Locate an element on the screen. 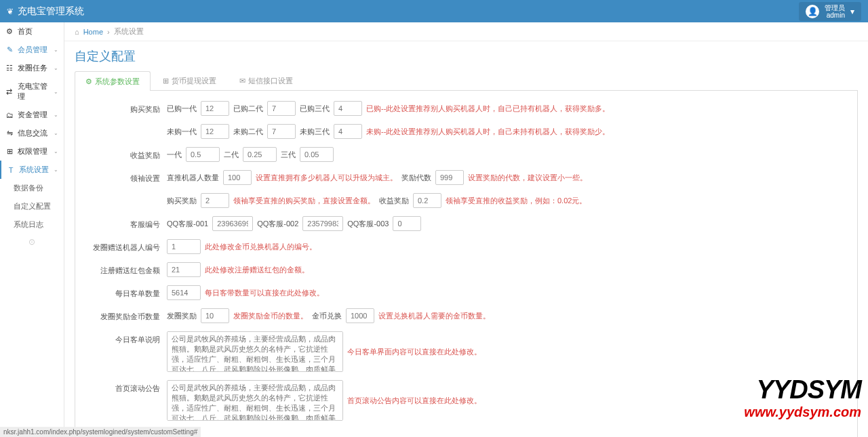 Image resolution: width=868 pixels, height=437 pixels. nav-info: ⇋信息交流⌄ is located at coordinates (32, 133).